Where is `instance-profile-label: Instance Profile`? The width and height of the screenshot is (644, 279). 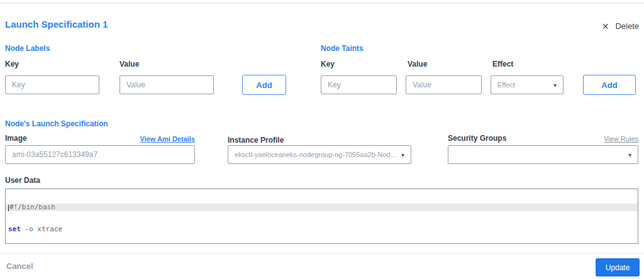 instance-profile-label: Instance Profile is located at coordinates (255, 140).